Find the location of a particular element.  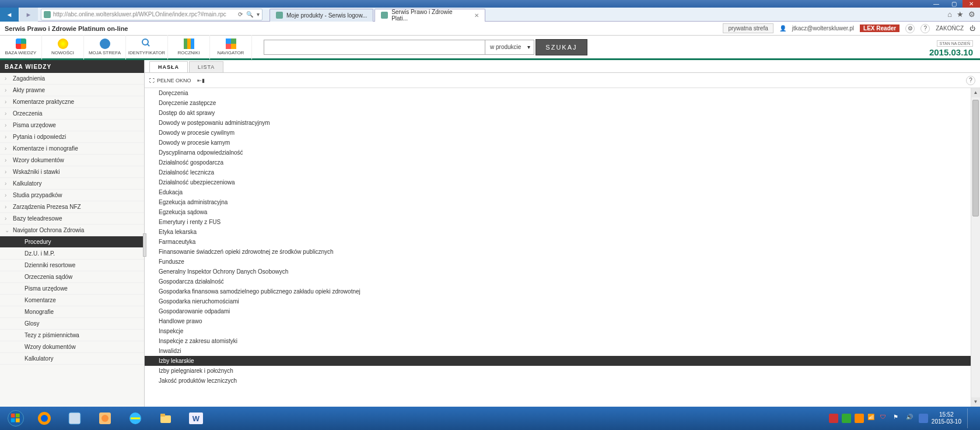

list-item: Doręczenie zastępcze is located at coordinates (562, 103).